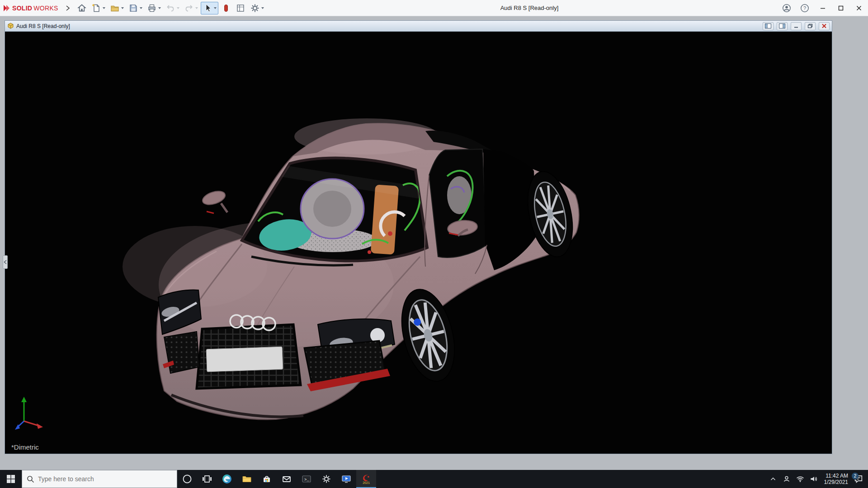  I want to click on brand-text-solid: SOLID, so click(22, 8).